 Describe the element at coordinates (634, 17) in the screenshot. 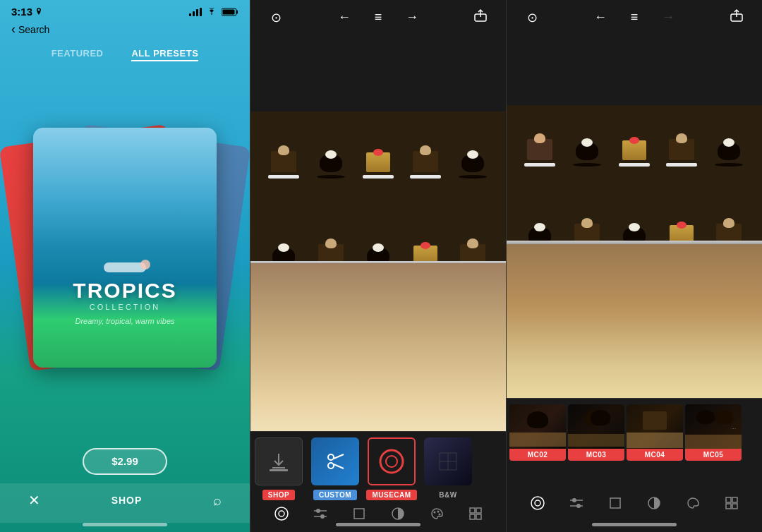

I see `filter-icon-2: ≡` at that location.